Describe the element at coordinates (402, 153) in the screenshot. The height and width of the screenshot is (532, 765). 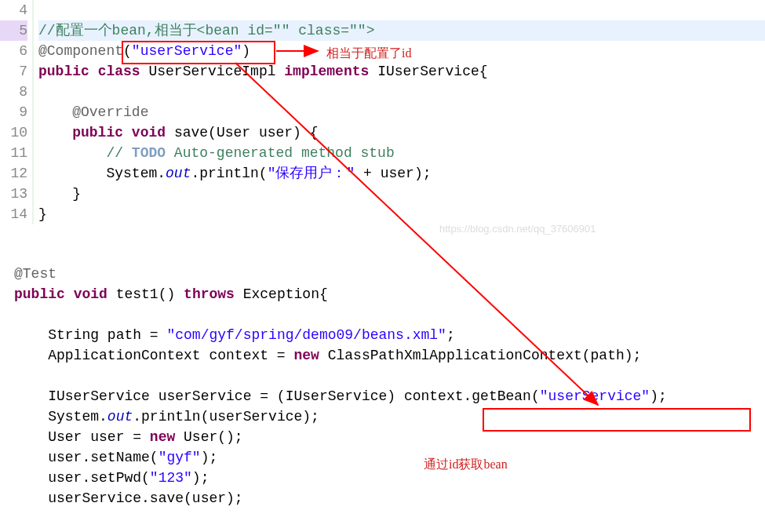
I see `code-line: // TODO Auto-generated method stub` at that location.